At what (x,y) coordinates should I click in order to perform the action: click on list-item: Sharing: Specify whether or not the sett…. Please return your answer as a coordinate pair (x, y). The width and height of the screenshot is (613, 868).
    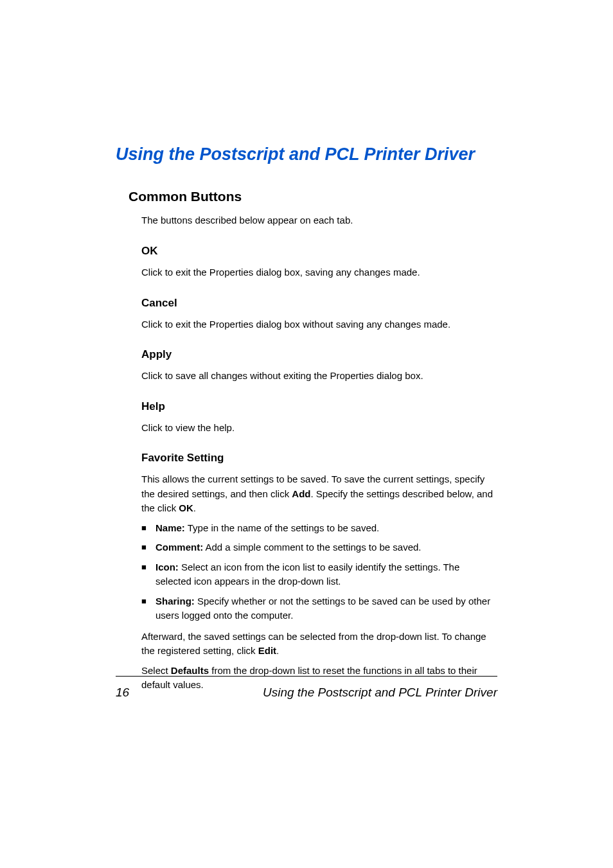
    Looking at the image, I should click on (319, 609).